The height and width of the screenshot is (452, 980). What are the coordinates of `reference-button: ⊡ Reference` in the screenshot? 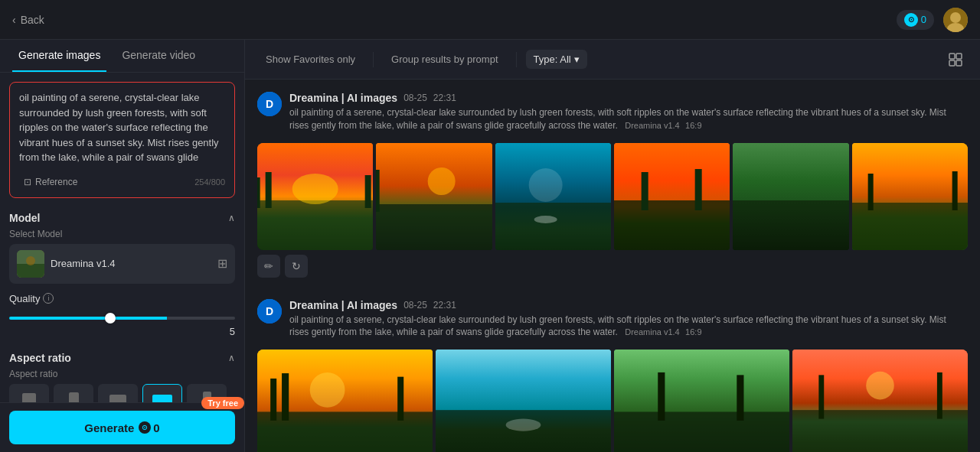 It's located at (51, 182).